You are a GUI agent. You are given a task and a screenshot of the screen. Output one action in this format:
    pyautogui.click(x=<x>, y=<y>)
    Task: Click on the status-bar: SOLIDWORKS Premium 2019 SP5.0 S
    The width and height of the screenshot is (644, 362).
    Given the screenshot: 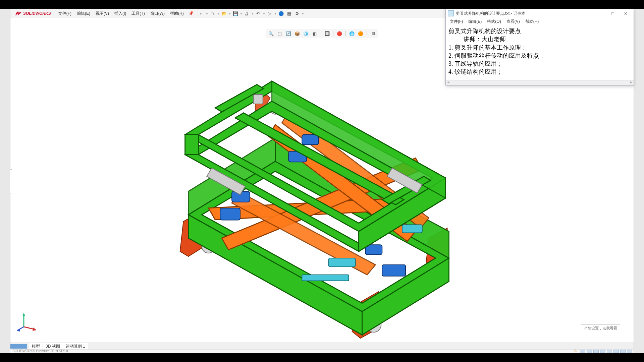 What is the action you would take?
    pyautogui.click(x=323, y=351)
    